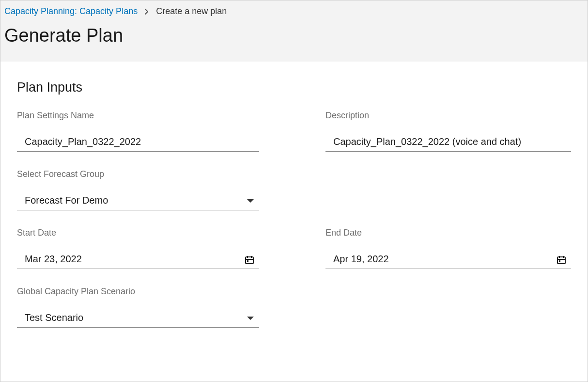 The height and width of the screenshot is (382, 588). I want to click on field-scenario: Global Capacity Plan Scenario Test Scena…, so click(139, 307).